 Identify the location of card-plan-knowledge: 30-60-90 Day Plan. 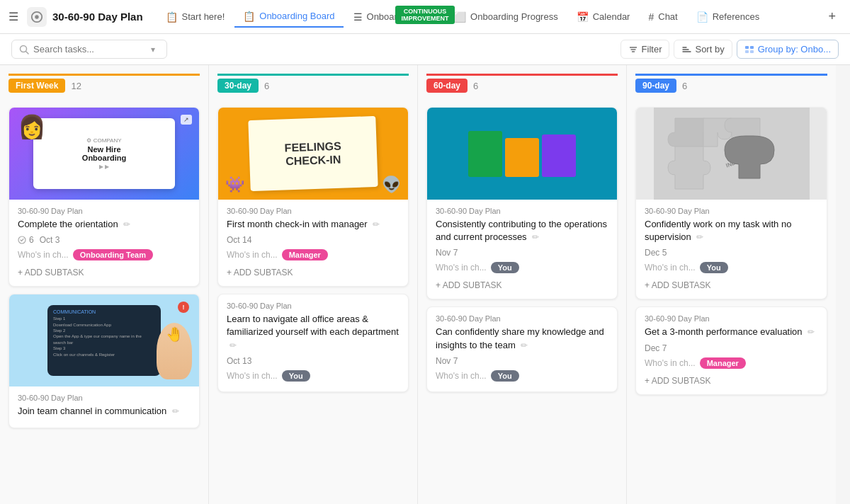
(522, 319).